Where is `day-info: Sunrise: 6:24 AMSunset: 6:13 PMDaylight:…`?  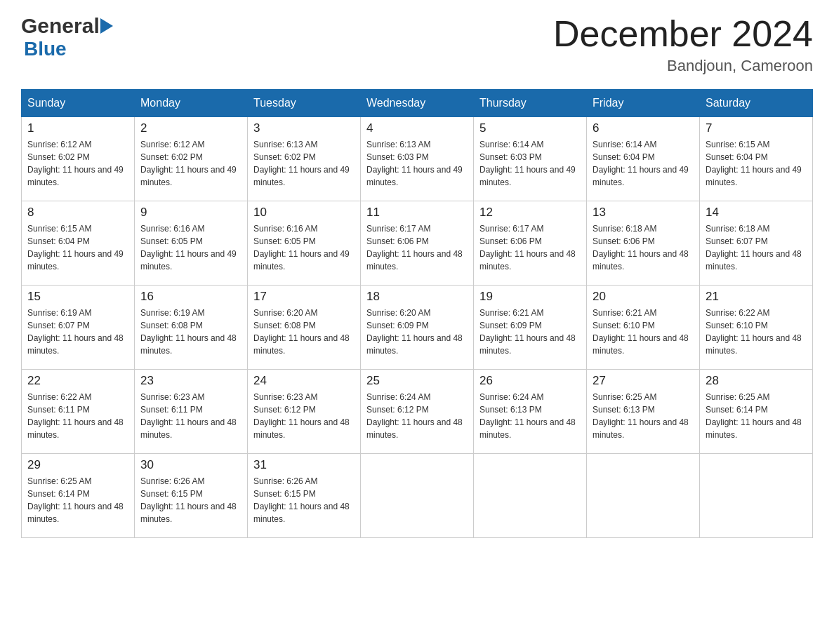 day-info: Sunrise: 6:24 AMSunset: 6:13 PMDaylight:… is located at coordinates (530, 416).